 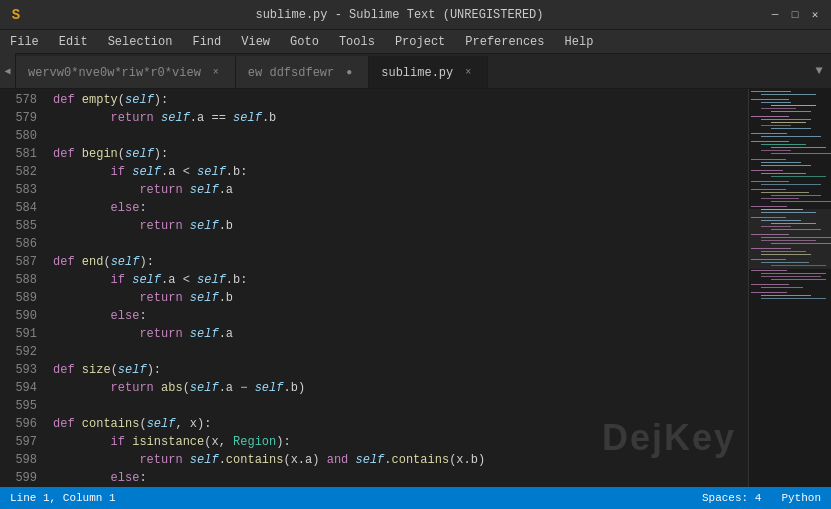 What do you see at coordinates (206, 42) in the screenshot?
I see `menu-find: Find` at bounding box center [206, 42].